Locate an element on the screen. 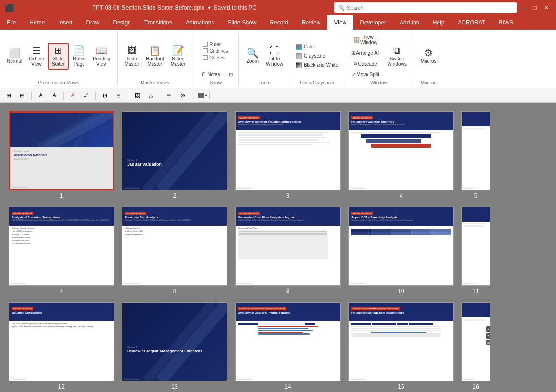 Image resolution: width=556 pixels, height=392 pixels. tab-insert: Insert is located at coordinates (65, 23).